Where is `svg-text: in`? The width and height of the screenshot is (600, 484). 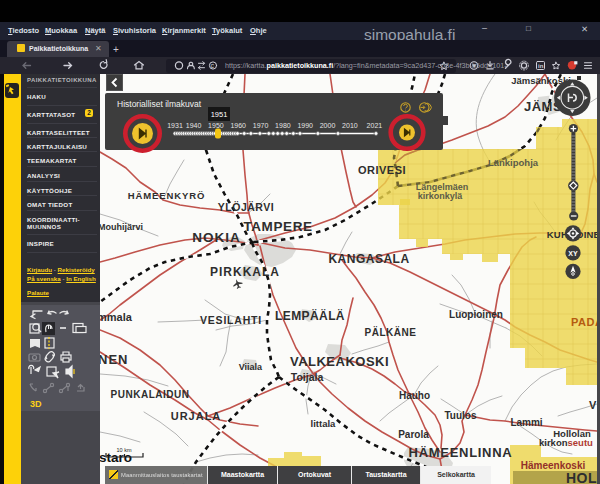
svg-text: in is located at coordinates (541, 66).